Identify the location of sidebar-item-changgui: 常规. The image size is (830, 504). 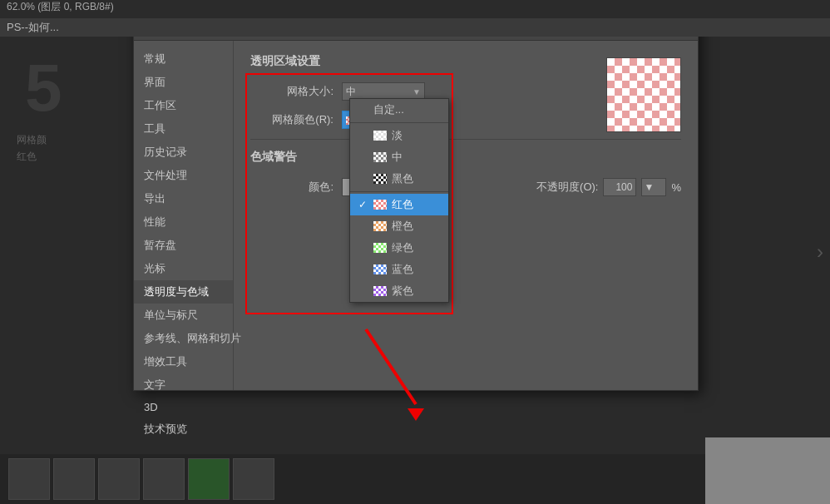
(183, 59).